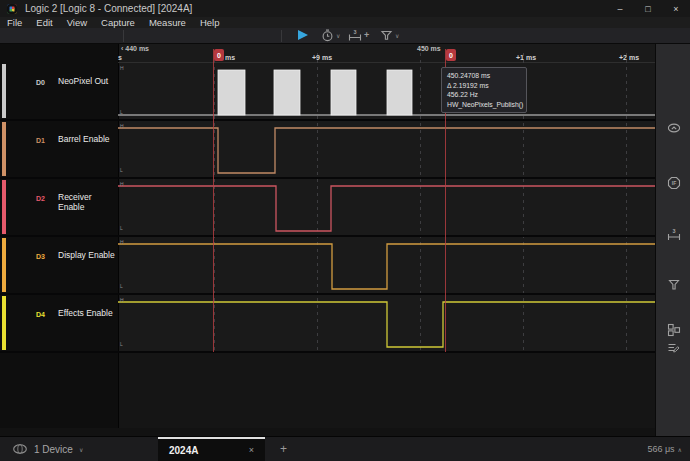  Describe the element at coordinates (118, 22) in the screenshot. I see `menu-capture: Capture` at that location.